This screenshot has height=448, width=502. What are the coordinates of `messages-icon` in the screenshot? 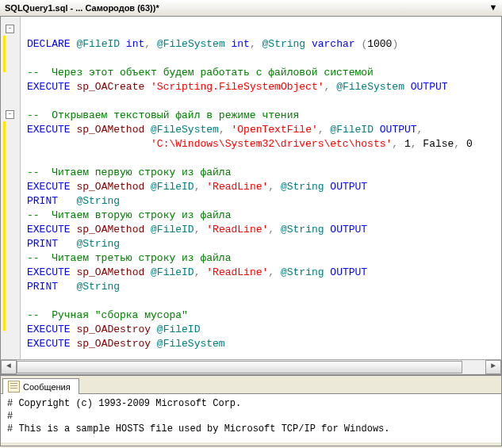 It's located at (14, 387).